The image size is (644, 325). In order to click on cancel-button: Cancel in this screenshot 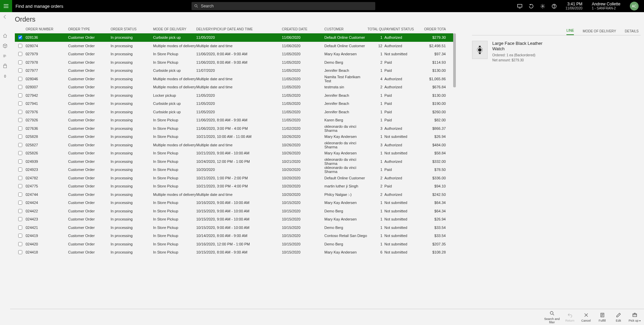, I will do `click(586, 317)`.